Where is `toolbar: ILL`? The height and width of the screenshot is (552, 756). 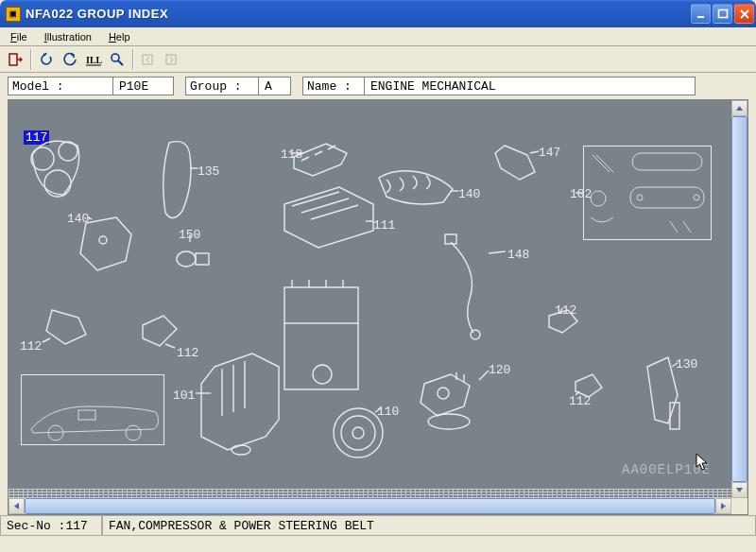 toolbar: ILL is located at coordinates (378, 60).